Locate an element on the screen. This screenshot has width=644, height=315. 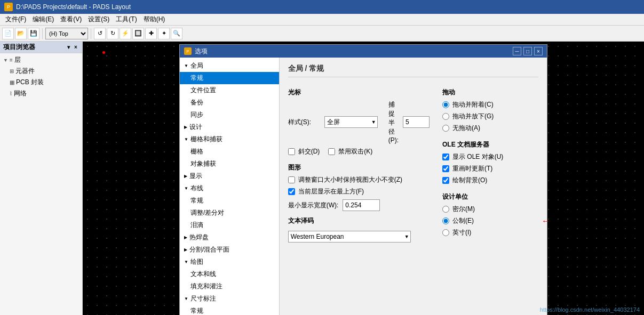
redraw-row: 重画时更新(T) is located at coordinates (490, 168).